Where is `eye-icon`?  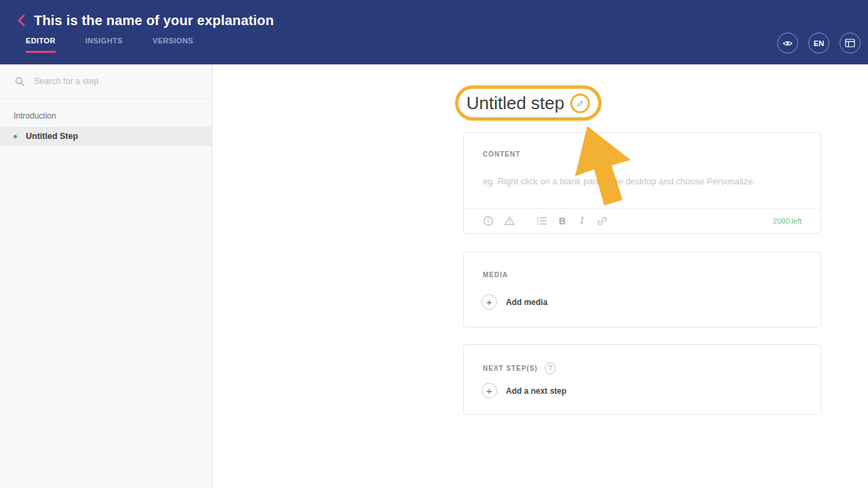
eye-icon is located at coordinates (788, 43).